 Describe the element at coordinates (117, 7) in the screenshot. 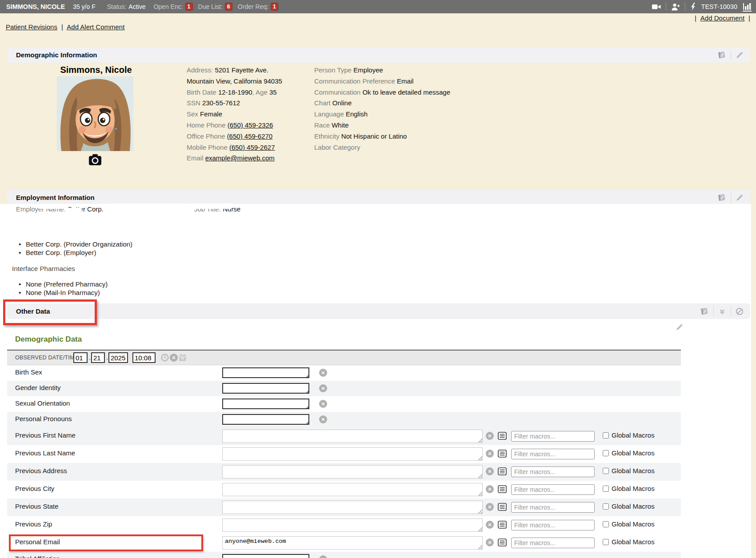

I see `status-label: Status:` at that location.